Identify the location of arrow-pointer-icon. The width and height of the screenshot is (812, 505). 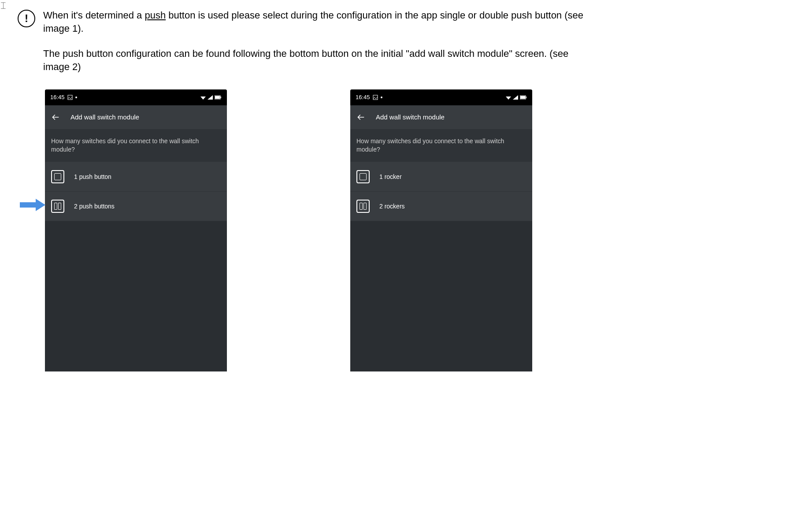
(33, 205).